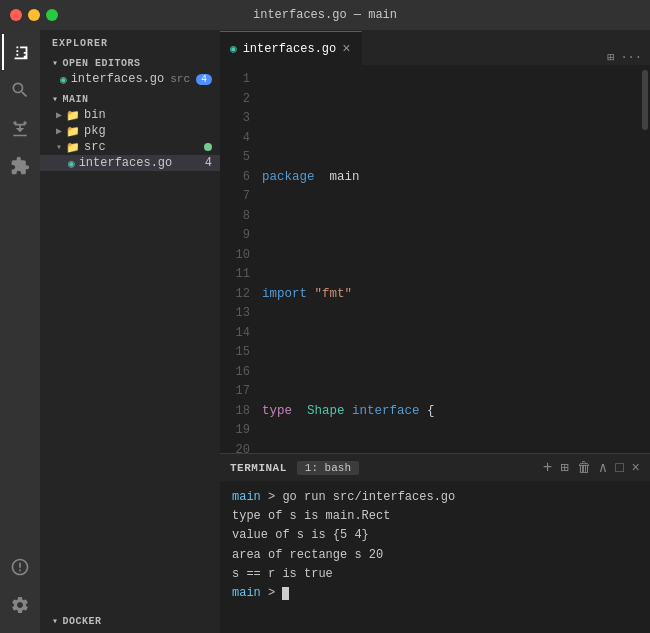 The image size is (650, 633). What do you see at coordinates (64, 80) in the screenshot?
I see `go-file-icon: ◉` at bounding box center [64, 80].